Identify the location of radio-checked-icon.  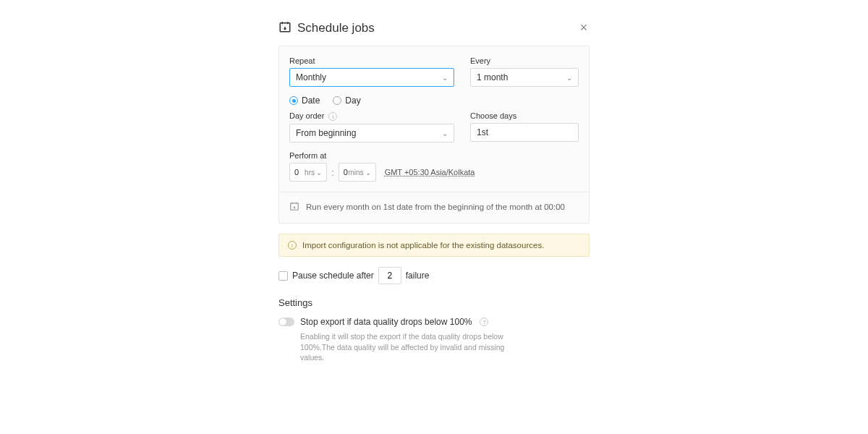
(294, 101).